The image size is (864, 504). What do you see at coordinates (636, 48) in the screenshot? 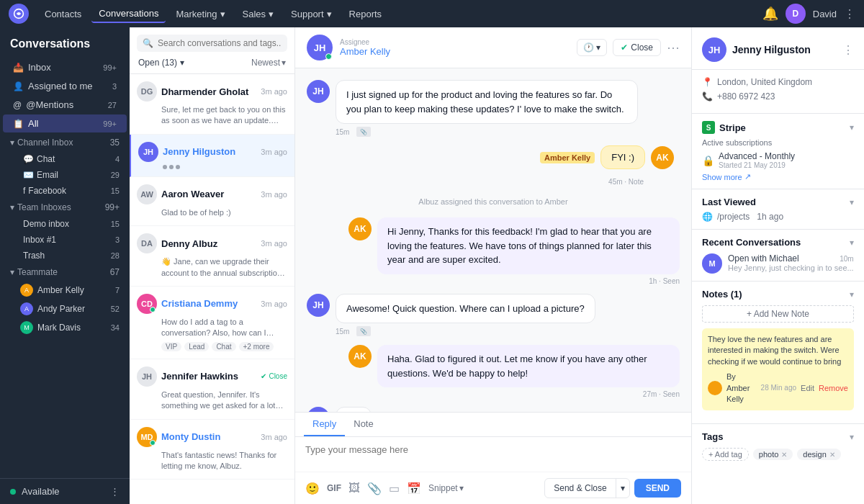
I see `close-conversation-btn: ✔ Close` at bounding box center [636, 48].